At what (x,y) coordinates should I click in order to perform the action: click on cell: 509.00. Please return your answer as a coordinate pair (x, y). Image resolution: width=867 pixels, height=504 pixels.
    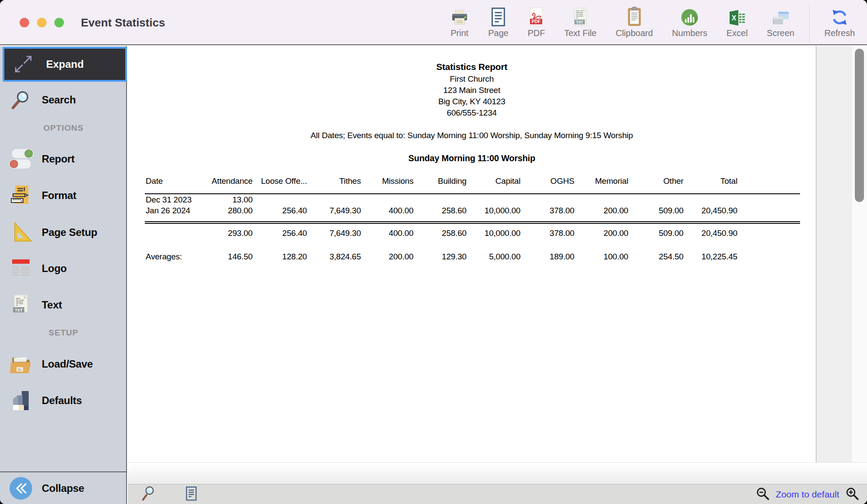
    Looking at the image, I should click on (656, 211).